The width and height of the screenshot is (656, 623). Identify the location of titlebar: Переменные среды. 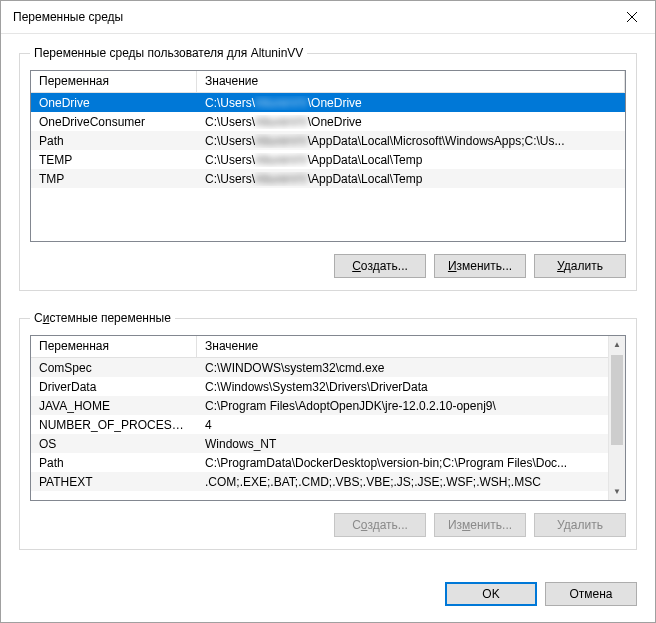
(328, 18).